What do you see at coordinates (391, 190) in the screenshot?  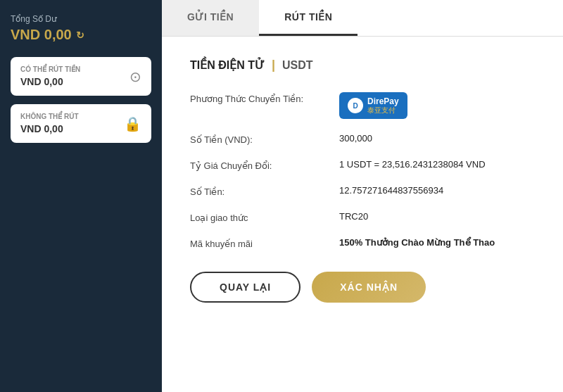 I see `amount-usdt-value: 12.757271644837556934` at bounding box center [391, 190].